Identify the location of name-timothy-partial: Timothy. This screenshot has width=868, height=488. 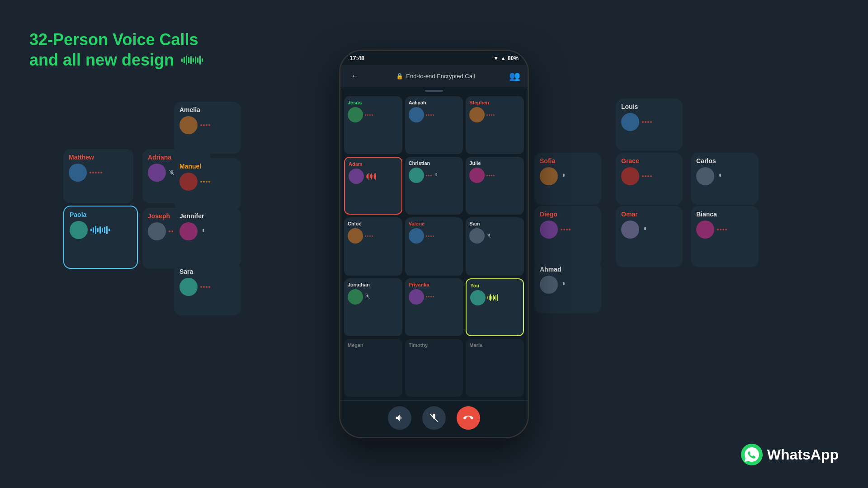
(434, 345).